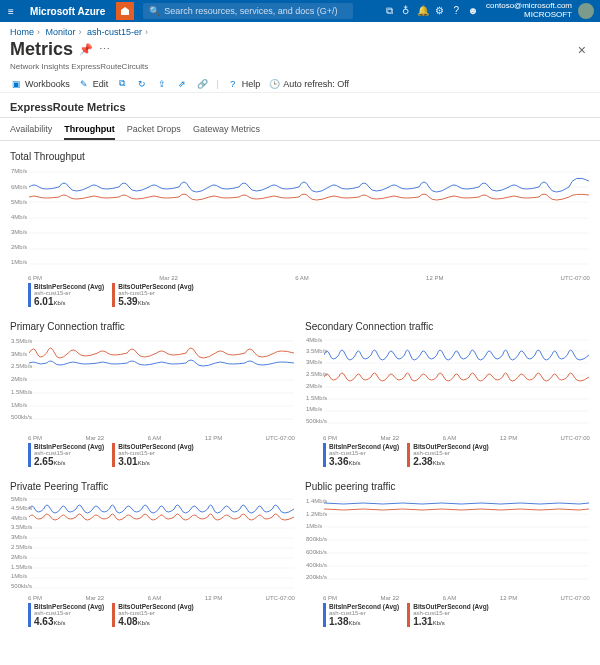  I want to click on open-icon: ⧉, so click(122, 84).